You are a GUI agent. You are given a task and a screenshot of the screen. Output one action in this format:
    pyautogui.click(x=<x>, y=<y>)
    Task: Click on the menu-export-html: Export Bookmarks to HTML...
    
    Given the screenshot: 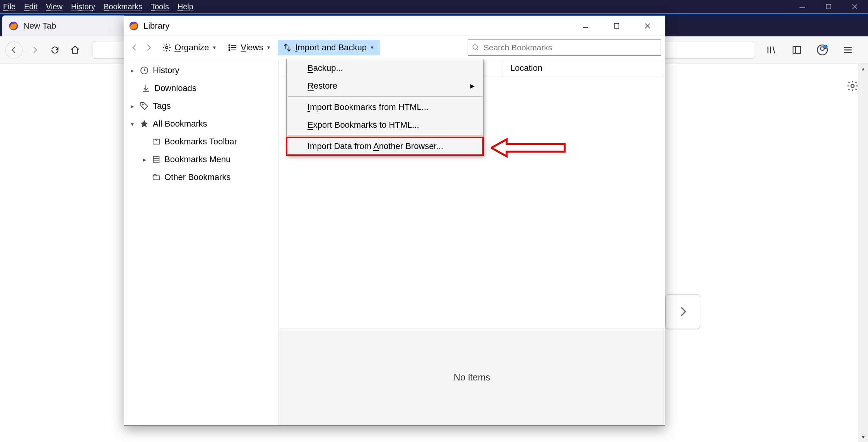 What is the action you would take?
    pyautogui.click(x=385, y=125)
    